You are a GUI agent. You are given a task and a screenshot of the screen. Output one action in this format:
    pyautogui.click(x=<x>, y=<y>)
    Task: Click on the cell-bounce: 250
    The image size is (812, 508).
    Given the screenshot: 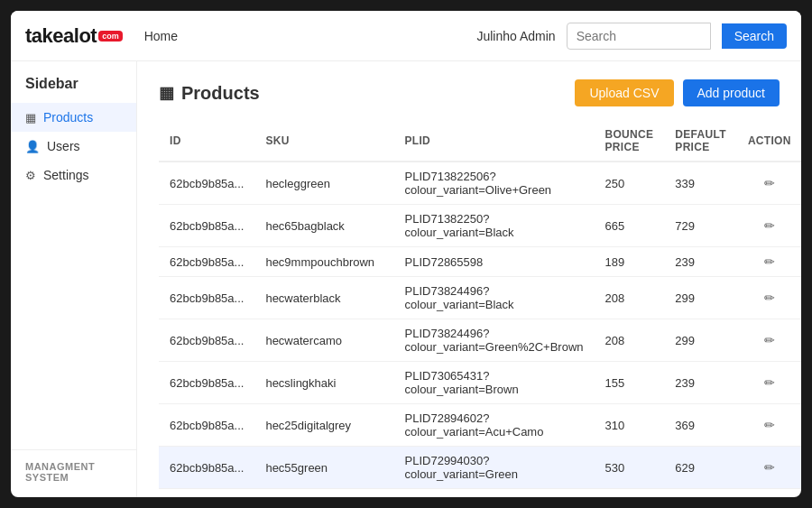 What is the action you would take?
    pyautogui.click(x=630, y=183)
    